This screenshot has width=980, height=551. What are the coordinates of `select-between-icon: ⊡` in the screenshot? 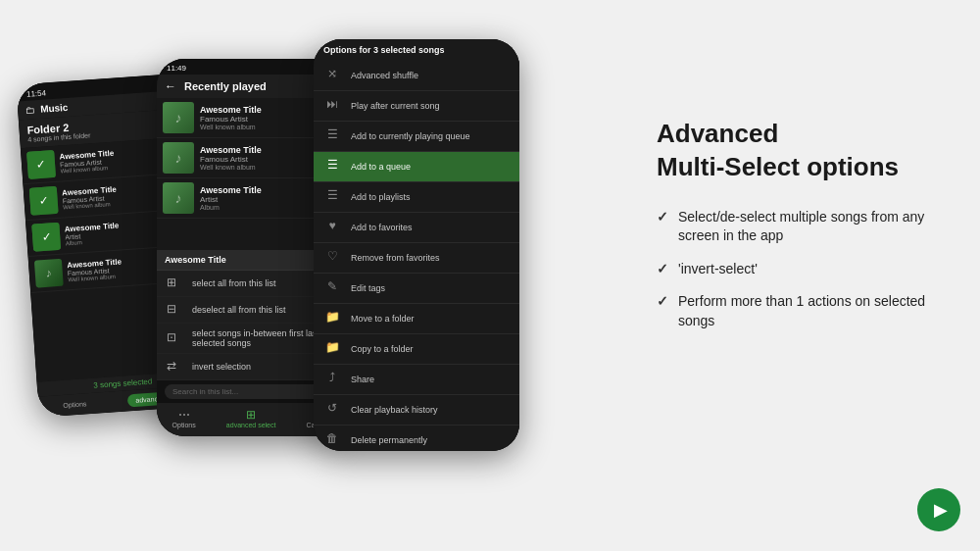 It's located at (174, 338).